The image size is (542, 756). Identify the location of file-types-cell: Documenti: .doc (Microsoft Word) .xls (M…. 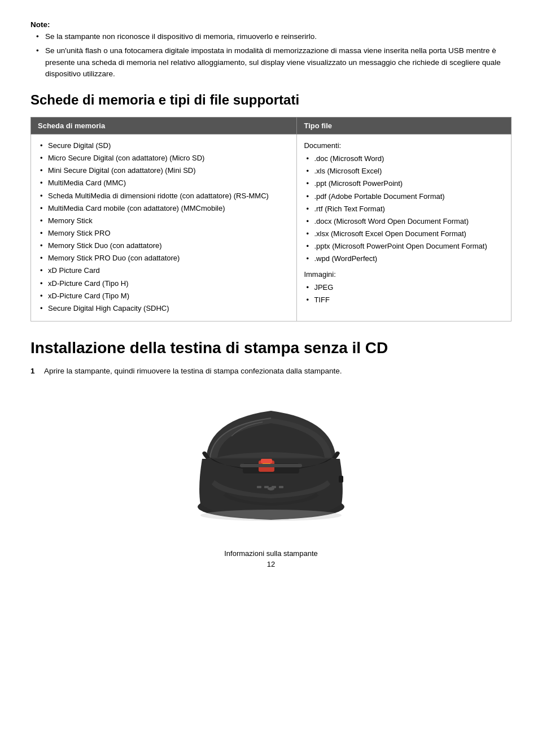
(404, 228).